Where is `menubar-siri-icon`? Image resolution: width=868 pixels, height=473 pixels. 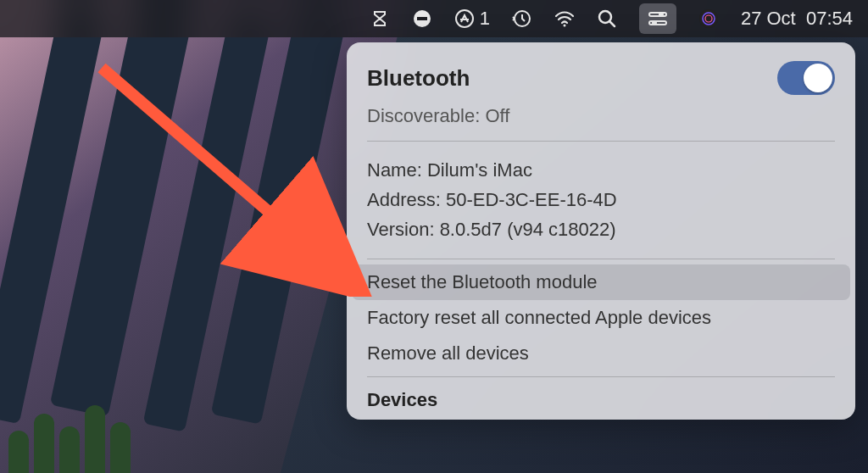 menubar-siri-icon is located at coordinates (709, 19).